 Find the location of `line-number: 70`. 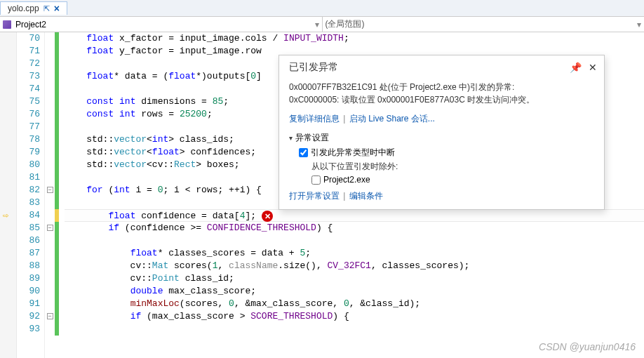

line-number: 70 is located at coordinates (28, 39).